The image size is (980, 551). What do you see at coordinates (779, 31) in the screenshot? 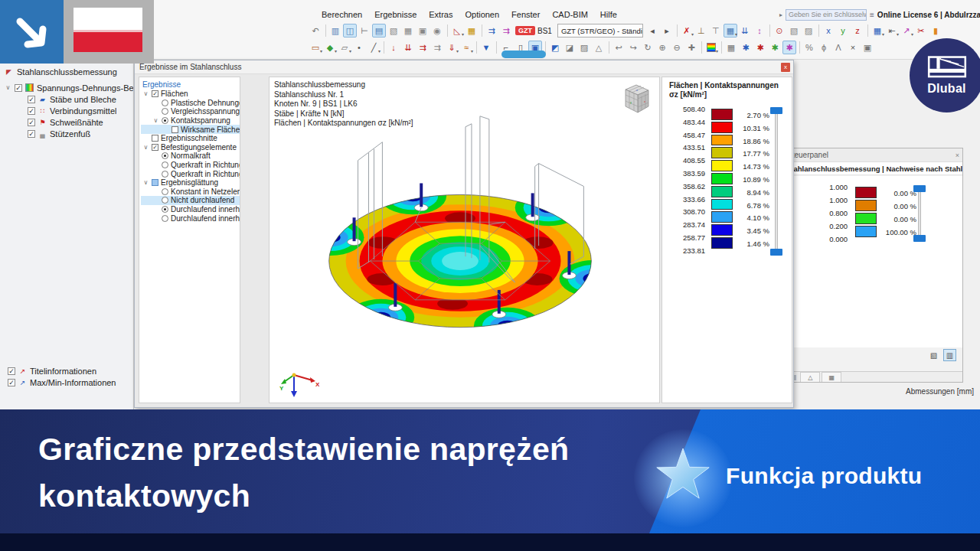
I see `find-icon: ⊙` at bounding box center [779, 31].